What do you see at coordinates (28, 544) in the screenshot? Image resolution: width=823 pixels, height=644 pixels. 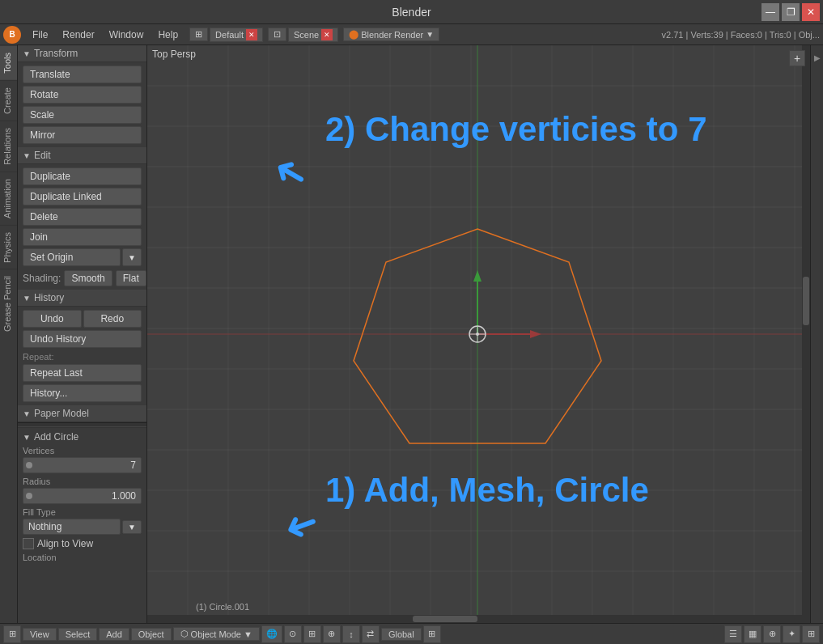 I see `align-to-view-checkbox` at bounding box center [28, 544].